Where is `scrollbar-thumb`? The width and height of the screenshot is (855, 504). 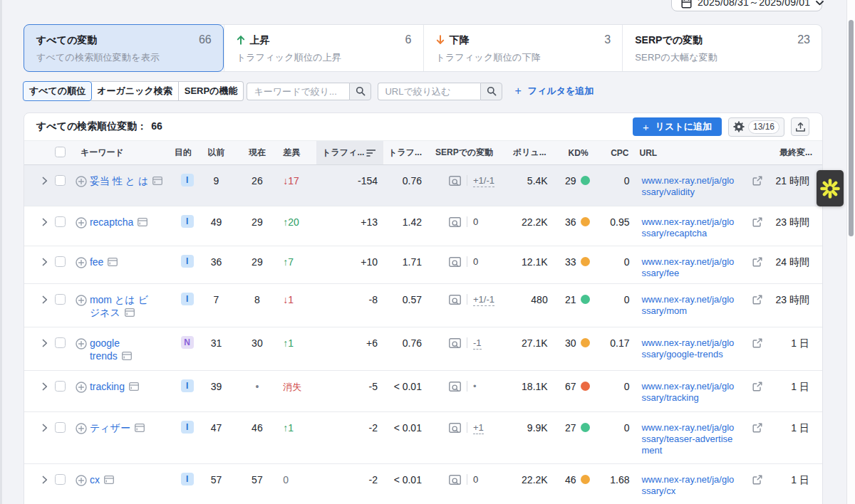
scrollbar-thumb is located at coordinates (851, 128).